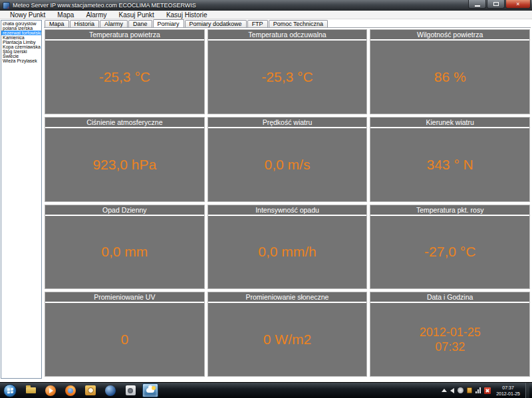 The width and height of the screenshot is (532, 398). What do you see at coordinates (125, 247) in the screenshot?
I see `panel-opad-dzienny: Opad Dzienny 0,0 mm` at bounding box center [125, 247].